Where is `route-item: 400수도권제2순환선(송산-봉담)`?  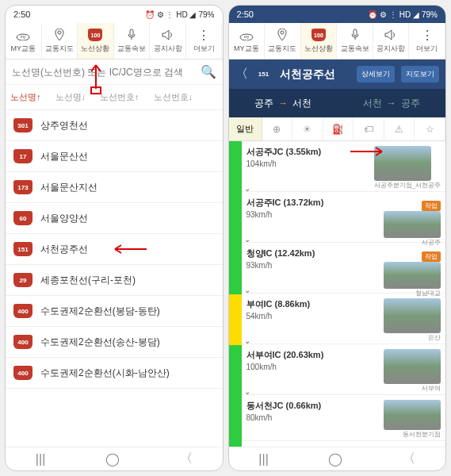 route-item: 400수도권제2순환선(송산-봉담) is located at coordinates (114, 343).